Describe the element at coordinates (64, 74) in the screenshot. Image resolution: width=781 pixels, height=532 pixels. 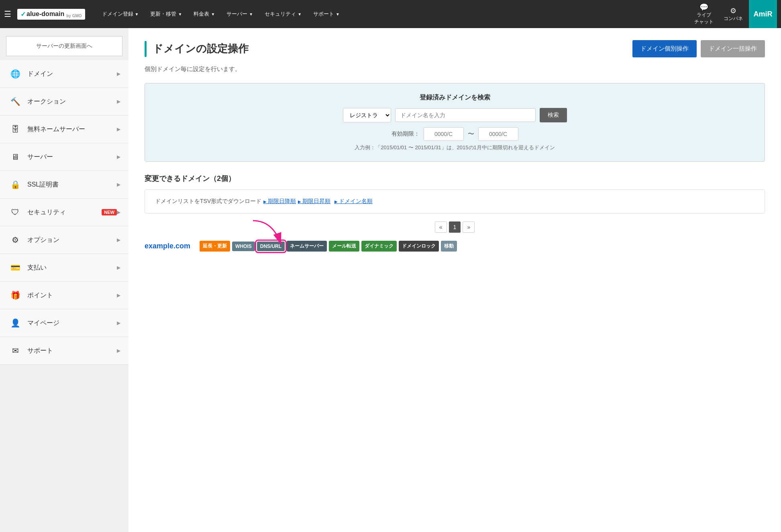
I see `sidebar-item-domain: 🌐 ドメイン ▶` at that location.